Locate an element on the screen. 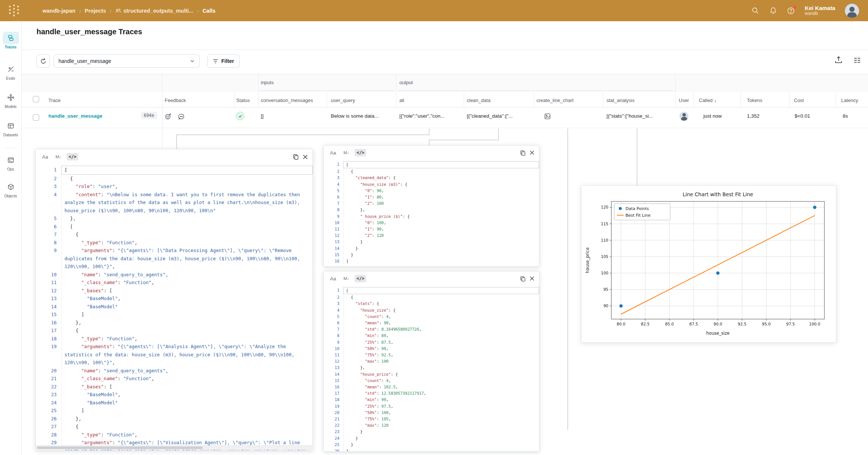  column-header-trace: Trace is located at coordinates (54, 101).